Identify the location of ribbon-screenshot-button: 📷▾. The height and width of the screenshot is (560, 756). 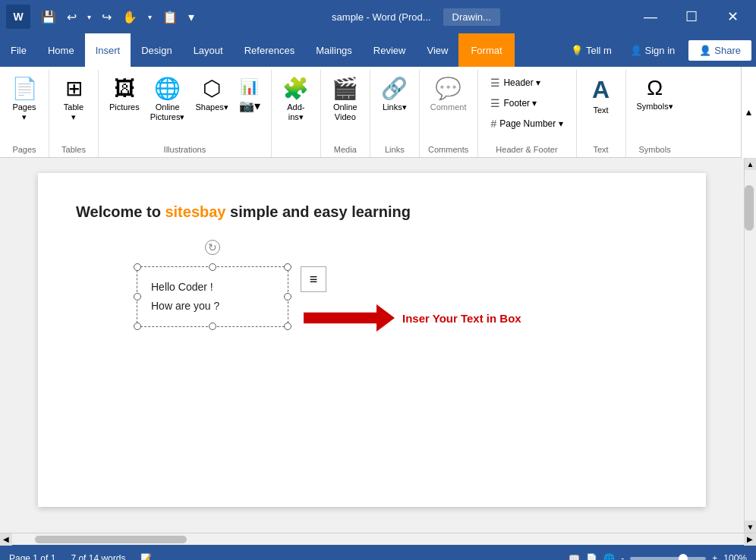
(250, 107).